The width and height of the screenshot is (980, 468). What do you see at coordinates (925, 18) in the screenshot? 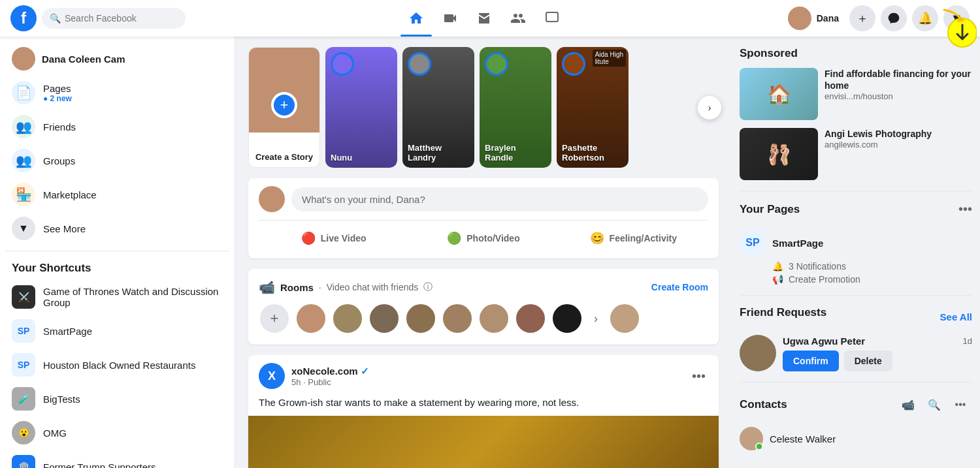
I see `nav-notifications-btn: 🔔` at bounding box center [925, 18].